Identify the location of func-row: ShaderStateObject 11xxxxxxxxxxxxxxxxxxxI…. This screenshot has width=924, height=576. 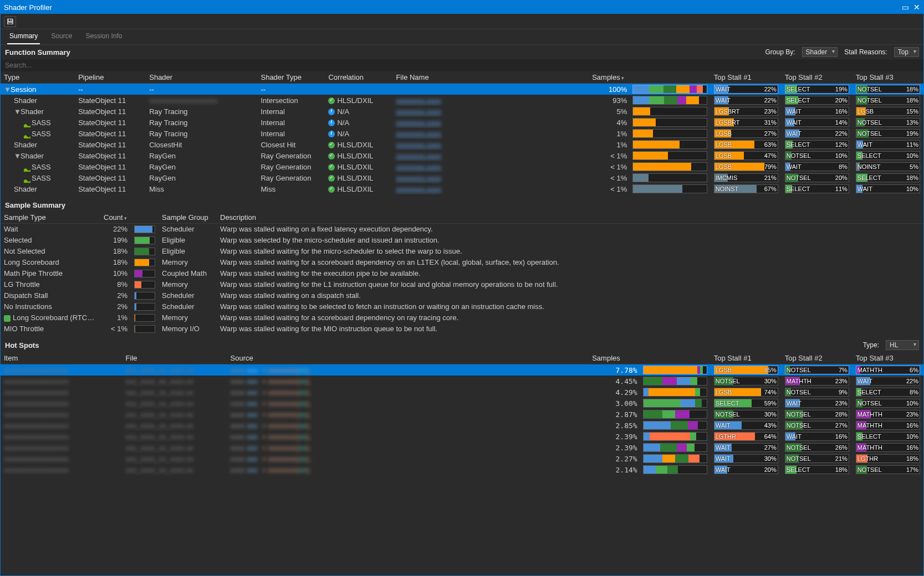
(462, 100).